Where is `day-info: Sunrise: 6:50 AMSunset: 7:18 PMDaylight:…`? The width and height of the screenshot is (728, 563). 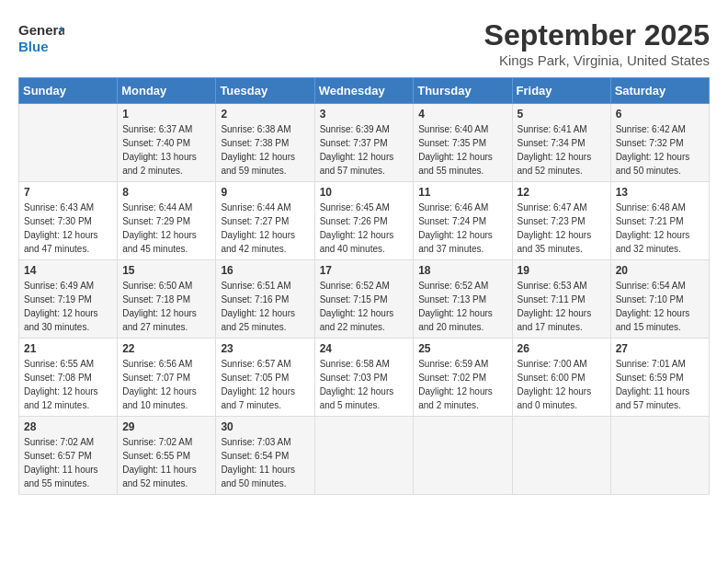
day-info: Sunrise: 6:50 AMSunset: 7:18 PMDaylight:… is located at coordinates (166, 306).